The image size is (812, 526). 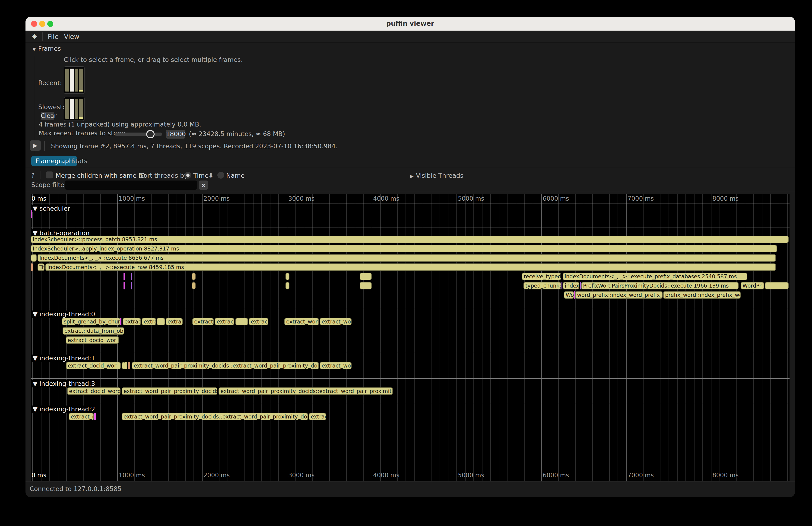 What do you see at coordinates (41, 267) in the screenshot?
I see `flamegraph-span: Trans` at bounding box center [41, 267].